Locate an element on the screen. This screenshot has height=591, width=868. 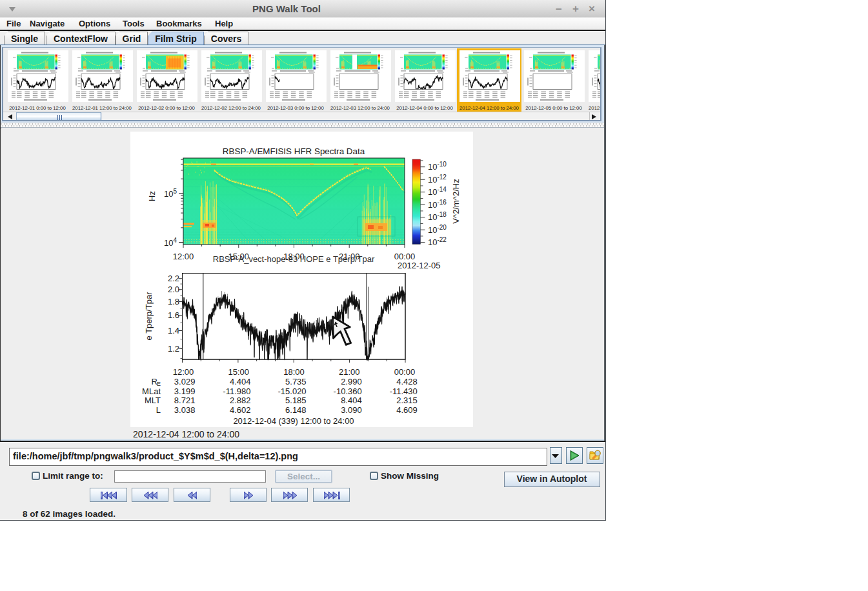
svg-text: 15:00 is located at coordinates (239, 372).